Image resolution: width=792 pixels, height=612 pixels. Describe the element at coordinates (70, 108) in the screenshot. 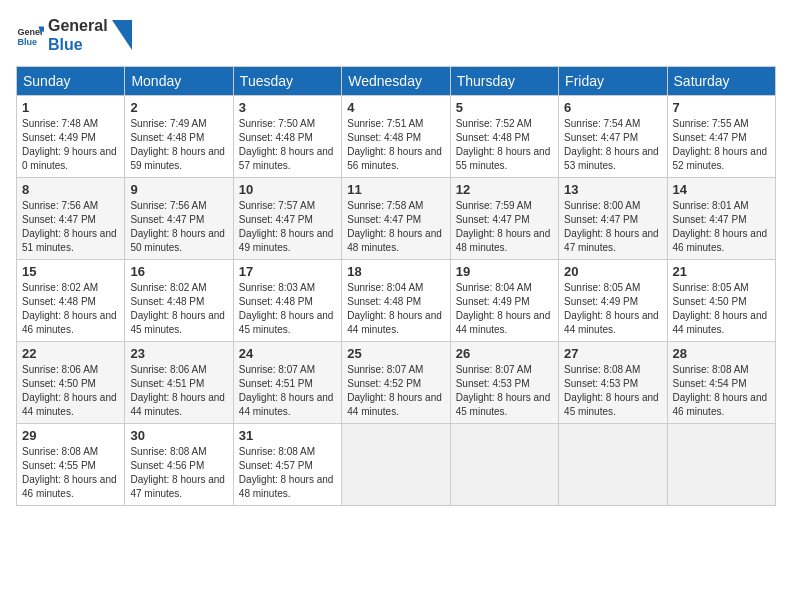

I see `day-number: 1` at that location.